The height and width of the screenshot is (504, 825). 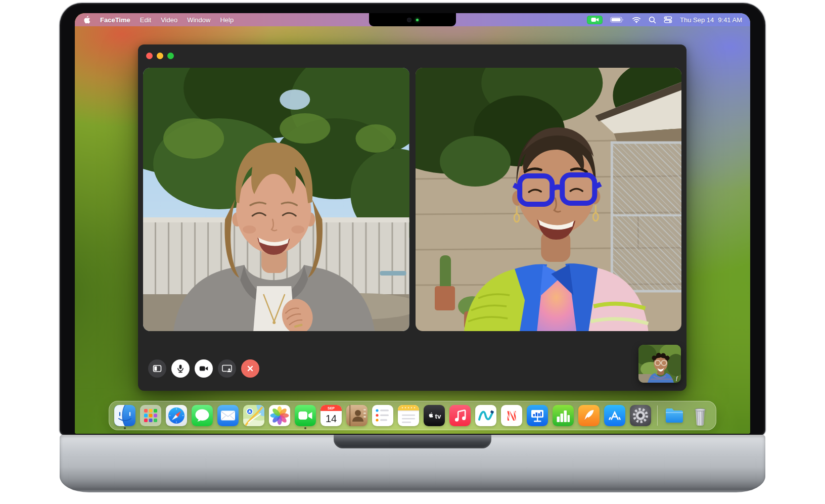 What do you see at coordinates (176, 416) in the screenshot?
I see `dock-safari-icon` at bounding box center [176, 416].